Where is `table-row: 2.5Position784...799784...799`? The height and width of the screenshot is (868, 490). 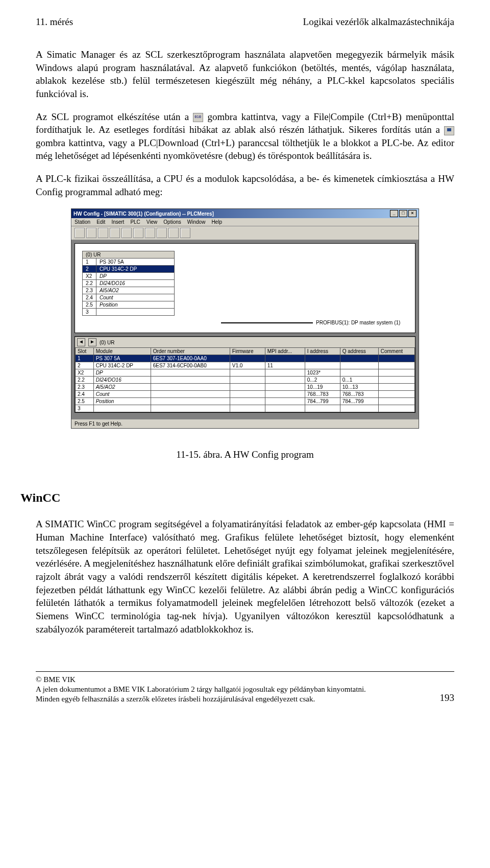
table-row: 2.5Position784...799784...799 is located at coordinates (245, 402).